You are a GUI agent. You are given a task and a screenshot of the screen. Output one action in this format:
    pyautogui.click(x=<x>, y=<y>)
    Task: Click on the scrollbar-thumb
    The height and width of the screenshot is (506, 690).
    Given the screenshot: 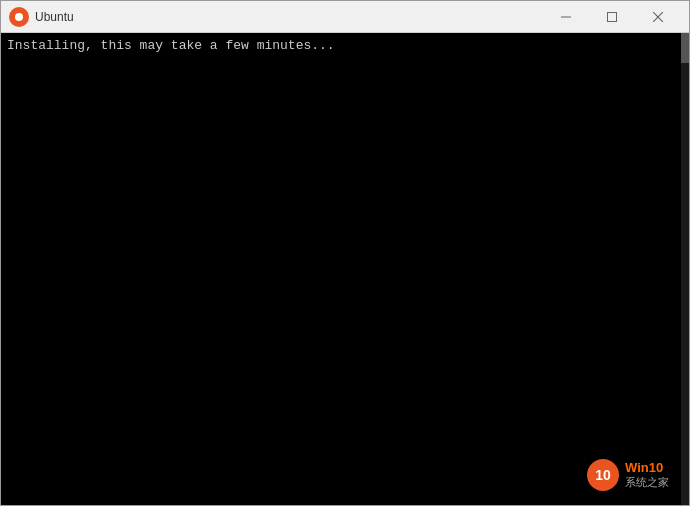 What is the action you would take?
    pyautogui.click(x=685, y=48)
    